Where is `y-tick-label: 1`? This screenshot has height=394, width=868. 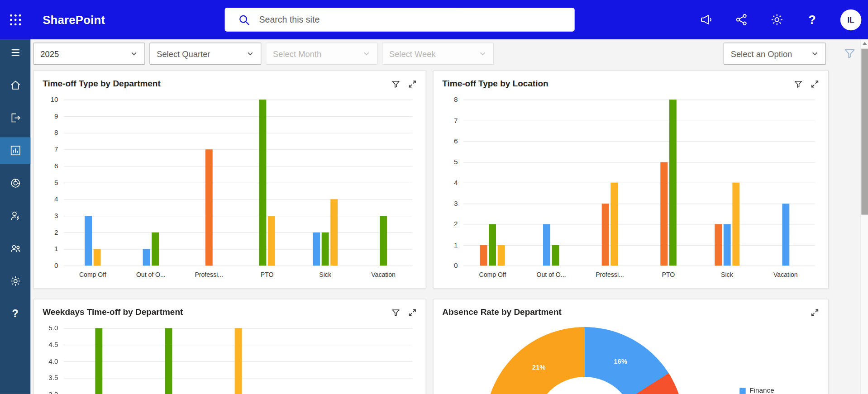 y-tick-label: 1 is located at coordinates (456, 245).